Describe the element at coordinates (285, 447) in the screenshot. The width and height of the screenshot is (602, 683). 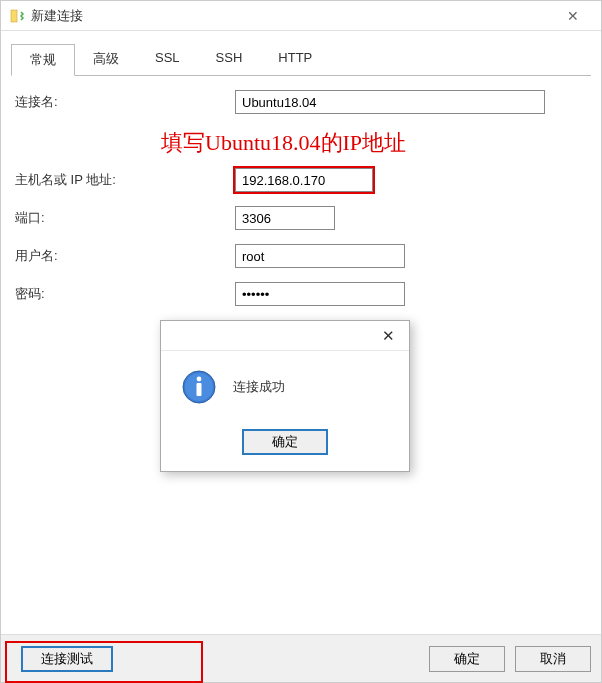
I see `dialog-footer: 确定` at that location.